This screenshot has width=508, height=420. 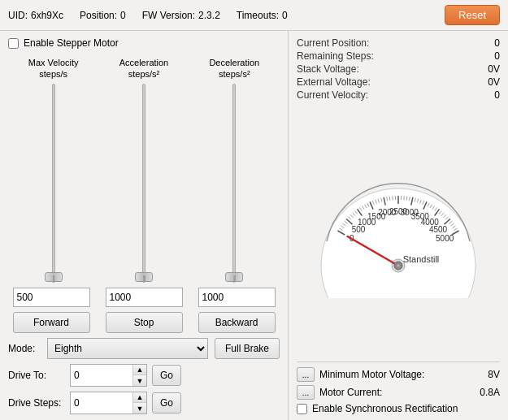 I want to click on sync-row: Enable Synchronous Rectification, so click(x=398, y=409).